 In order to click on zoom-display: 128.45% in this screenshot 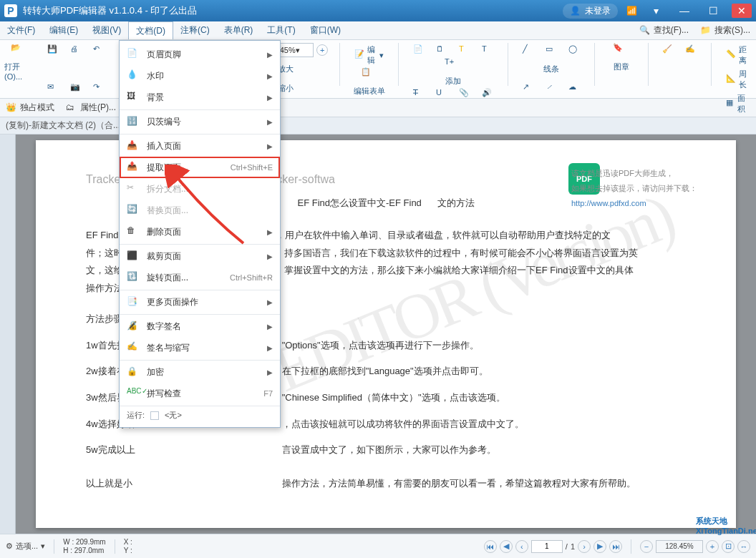, I will do `click(679, 547)`.